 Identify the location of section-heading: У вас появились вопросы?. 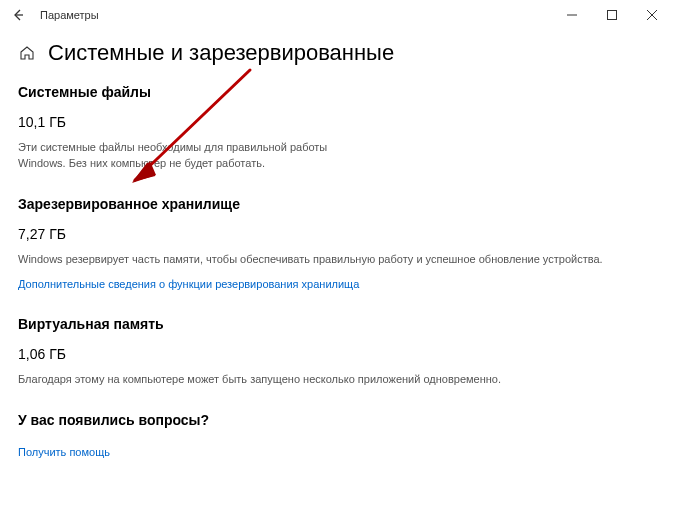
(340, 420).